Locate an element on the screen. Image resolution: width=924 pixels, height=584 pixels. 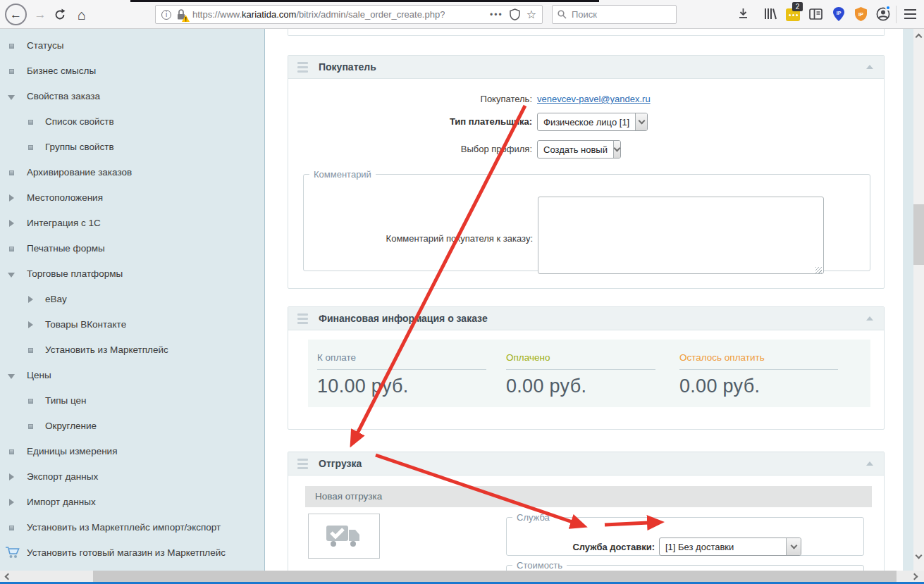
toolbar-separator is located at coordinates (897, 14).